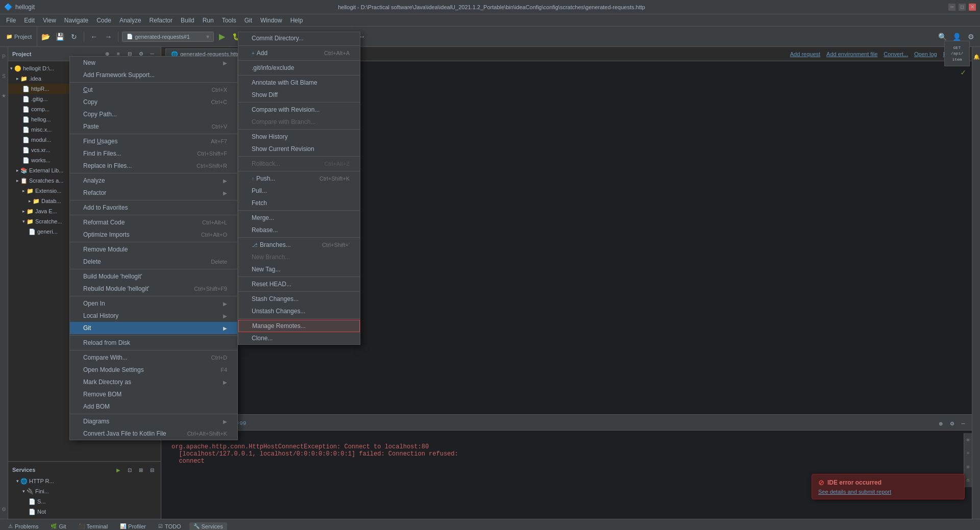 The width and height of the screenshot is (980, 530). I want to click on menu-navigate: Navigate, so click(77, 20).